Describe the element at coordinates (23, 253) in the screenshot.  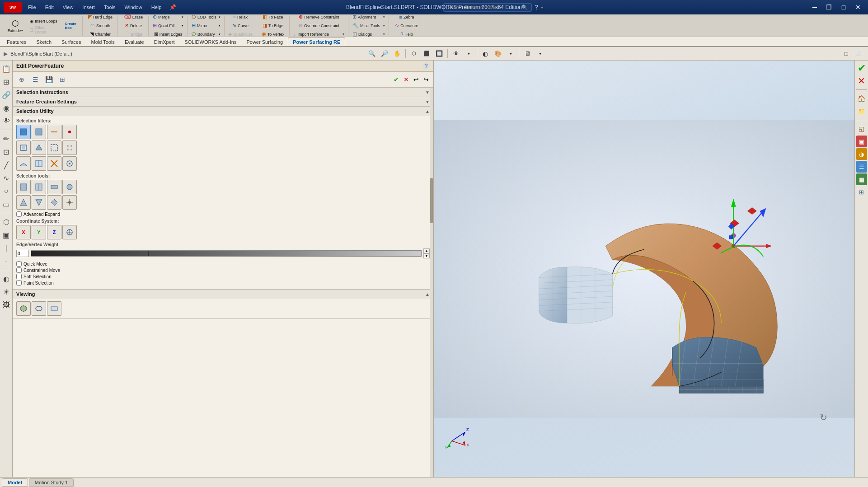
I see `weight-input` at that location.